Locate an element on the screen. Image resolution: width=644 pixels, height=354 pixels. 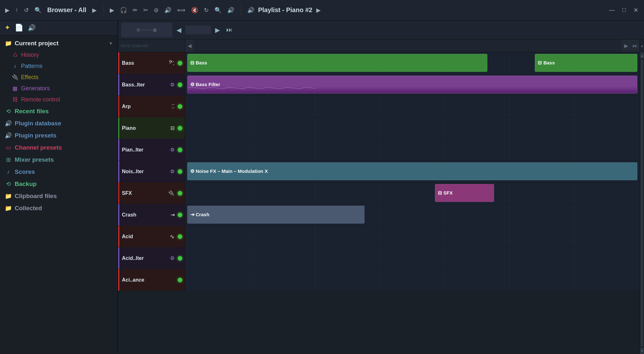
sidebar-item-clipboard-files: 📁 Clipboard files is located at coordinates (59, 196).